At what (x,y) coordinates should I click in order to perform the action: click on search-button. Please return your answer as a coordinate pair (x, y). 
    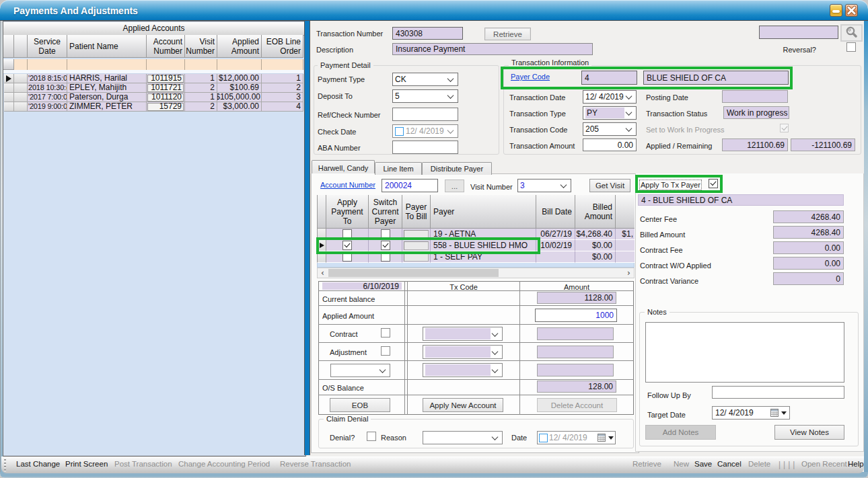
    Looking at the image, I should click on (852, 33).